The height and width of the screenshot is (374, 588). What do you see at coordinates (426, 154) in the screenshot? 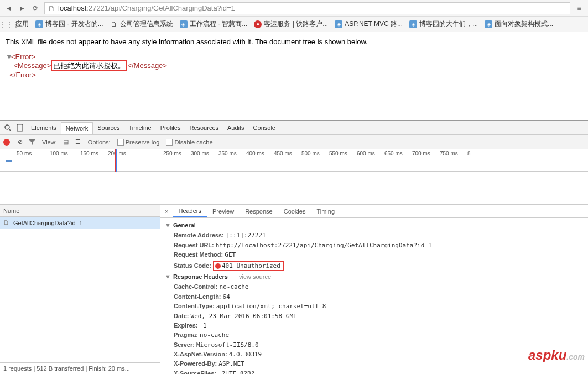
I see `tick: 700 ms` at bounding box center [426, 154].